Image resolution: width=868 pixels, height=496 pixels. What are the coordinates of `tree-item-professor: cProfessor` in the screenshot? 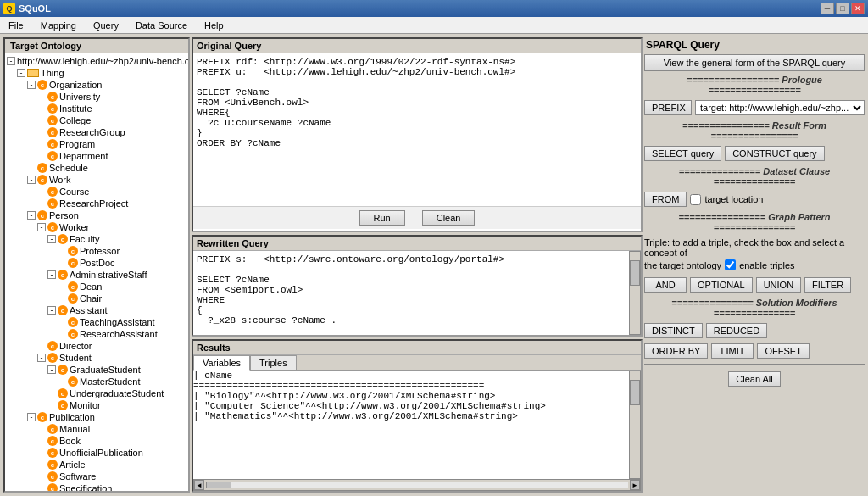 It's located at (97, 251).